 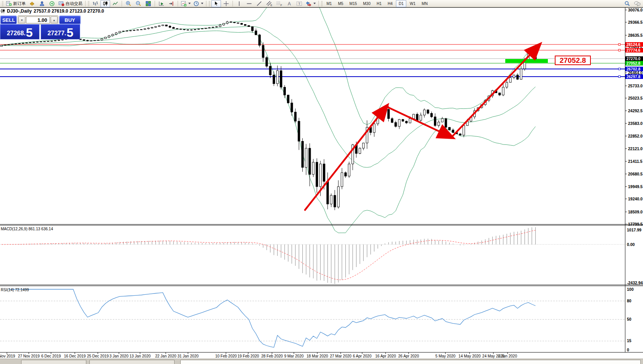 What do you see at coordinates (226, 4) in the screenshot?
I see `crosshair-icon` at bounding box center [226, 4].